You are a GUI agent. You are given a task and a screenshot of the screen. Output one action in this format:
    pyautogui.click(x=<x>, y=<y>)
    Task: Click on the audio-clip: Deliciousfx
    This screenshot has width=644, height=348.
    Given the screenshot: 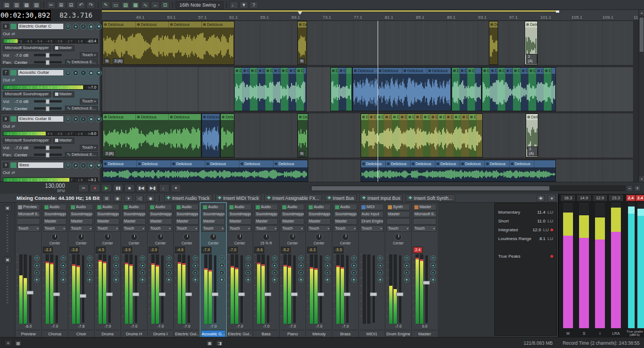 What is the action you would take?
    pyautogui.click(x=302, y=43)
    